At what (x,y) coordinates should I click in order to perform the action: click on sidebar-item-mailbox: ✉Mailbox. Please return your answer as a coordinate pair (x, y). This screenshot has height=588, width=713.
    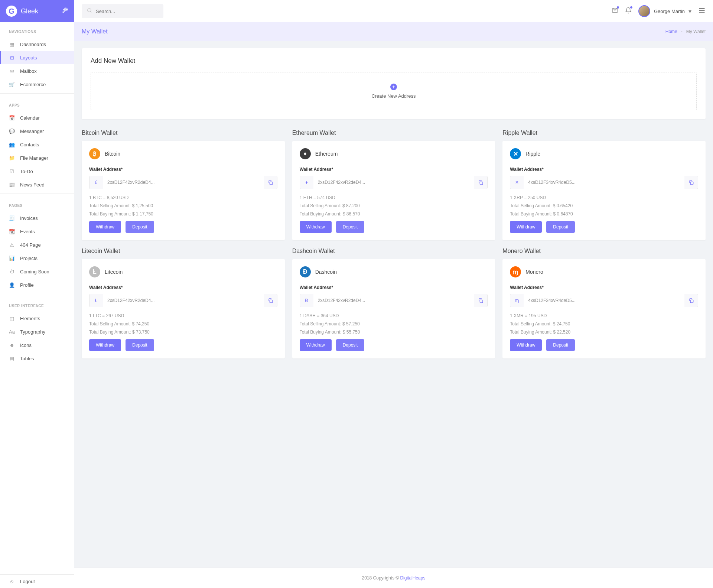
    Looking at the image, I should click on (37, 71).